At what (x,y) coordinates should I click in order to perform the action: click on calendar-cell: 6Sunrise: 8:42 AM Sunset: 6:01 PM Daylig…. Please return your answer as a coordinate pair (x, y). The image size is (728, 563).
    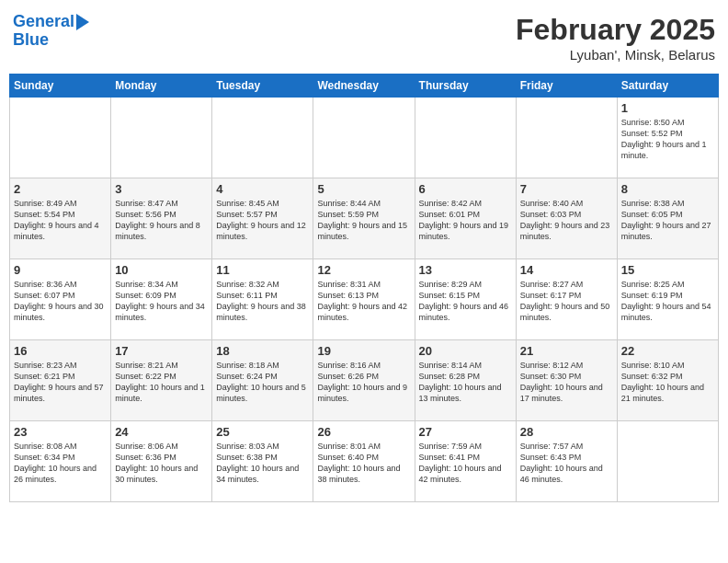
    Looking at the image, I should click on (465, 219).